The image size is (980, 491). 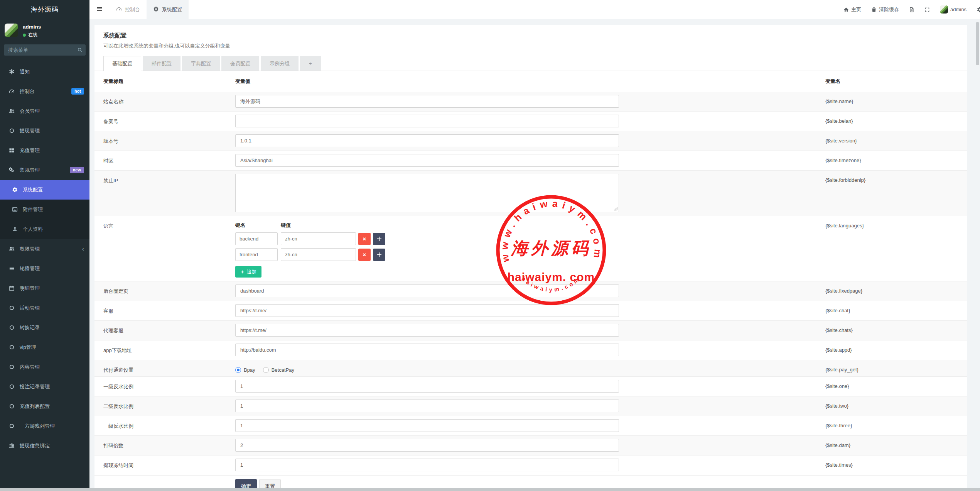 What do you see at coordinates (490, 489) in the screenshot?
I see `horizontal-scrollbar` at bounding box center [490, 489].